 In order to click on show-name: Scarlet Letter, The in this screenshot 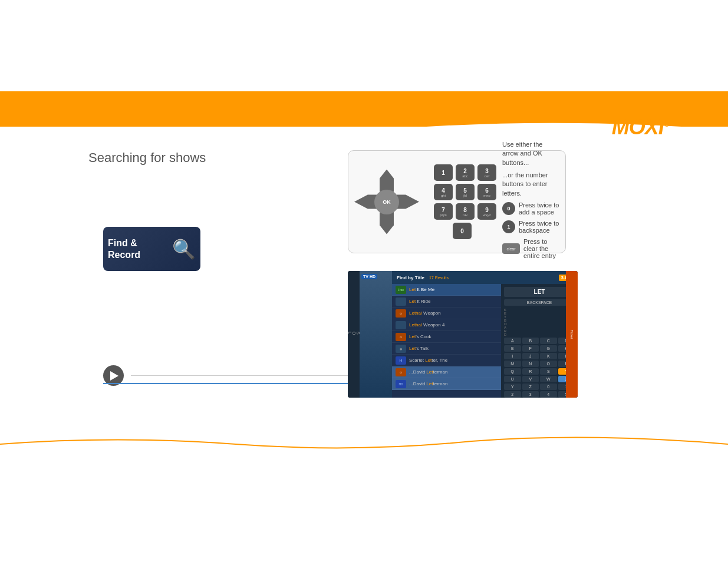, I will do `click(453, 361)`.